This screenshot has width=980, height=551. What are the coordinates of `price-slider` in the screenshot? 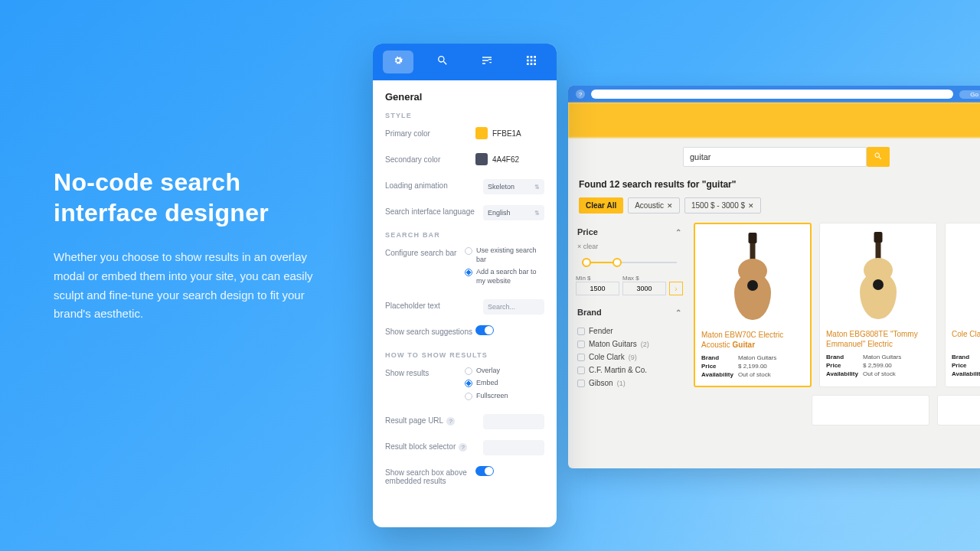 It's located at (629, 262).